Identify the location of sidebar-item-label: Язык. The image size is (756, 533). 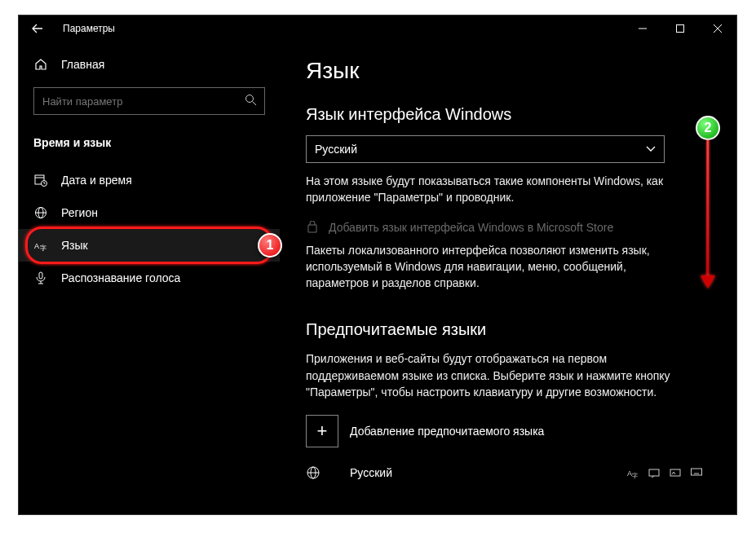
(75, 245).